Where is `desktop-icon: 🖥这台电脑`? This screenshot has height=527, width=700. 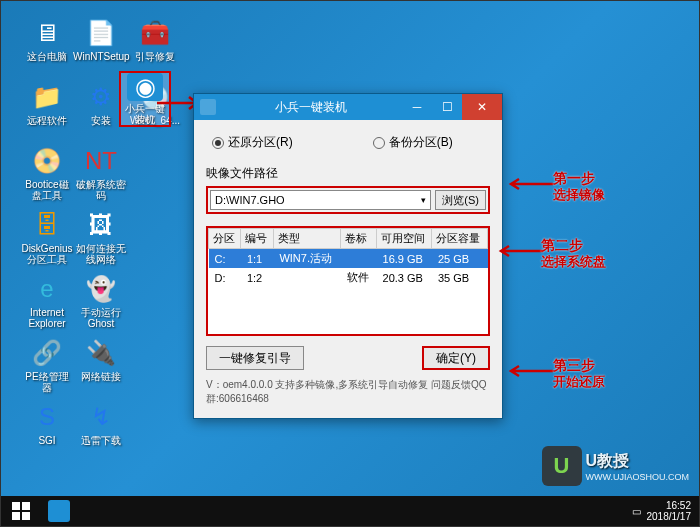 desktop-icon: 🖥这台电脑 is located at coordinates (47, 45).